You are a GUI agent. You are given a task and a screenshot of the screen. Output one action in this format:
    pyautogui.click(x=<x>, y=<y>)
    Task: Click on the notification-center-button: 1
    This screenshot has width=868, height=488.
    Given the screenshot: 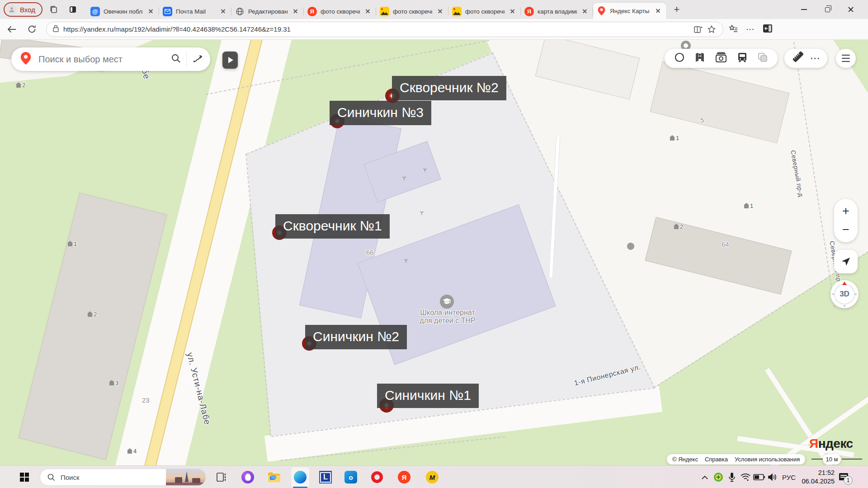 What is the action you would take?
    pyautogui.click(x=844, y=477)
    